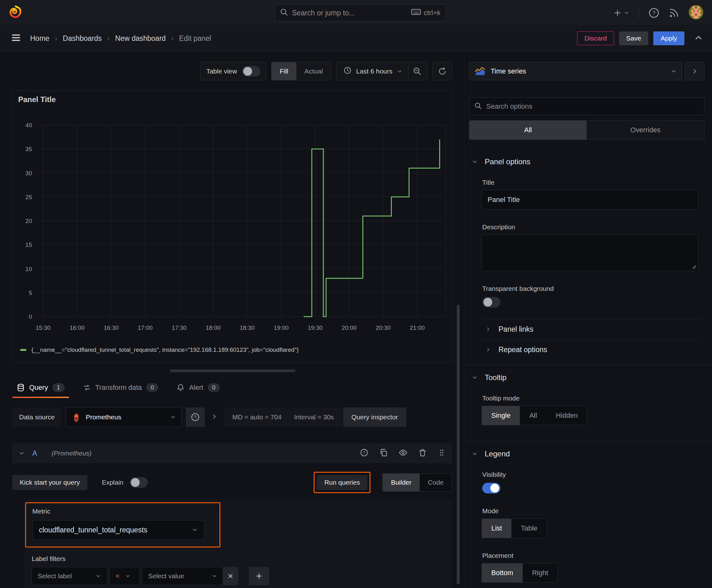  Describe the element at coordinates (674, 13) in the screenshot. I see `news-rss-button` at that location.